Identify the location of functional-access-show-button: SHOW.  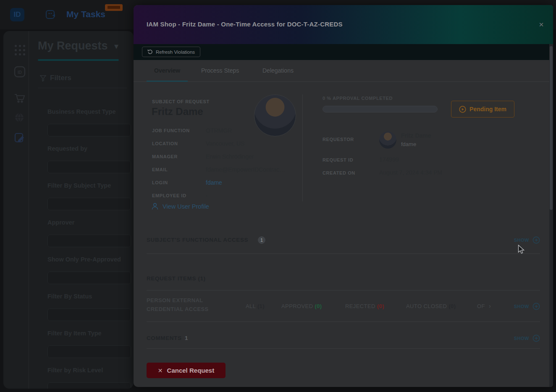
(527, 240).